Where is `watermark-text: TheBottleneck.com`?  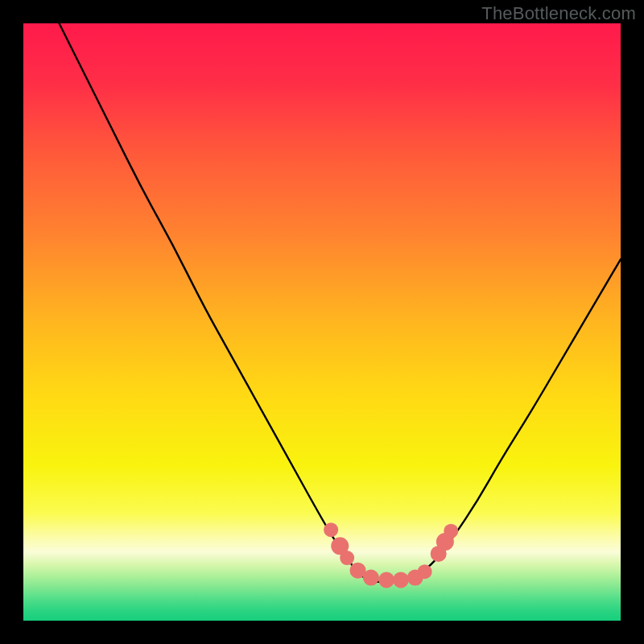 watermark-text: TheBottleneck.com is located at coordinates (559, 14).